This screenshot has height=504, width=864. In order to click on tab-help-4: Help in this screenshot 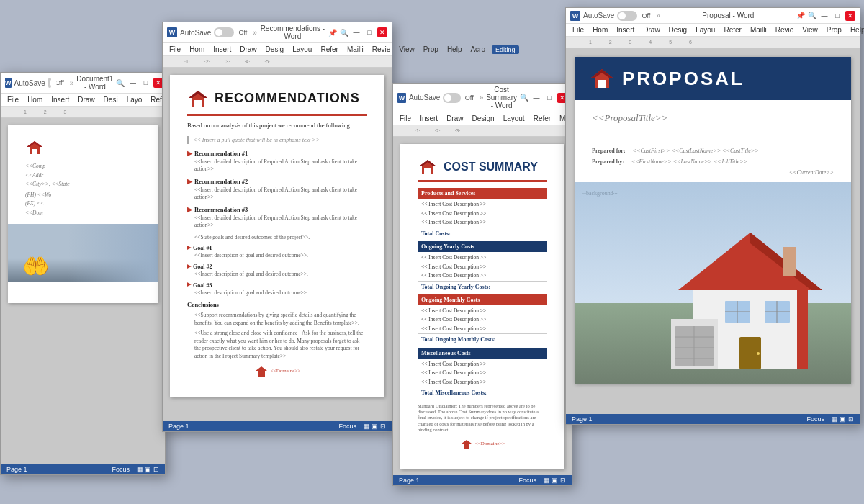, I will do `click(856, 30)`.